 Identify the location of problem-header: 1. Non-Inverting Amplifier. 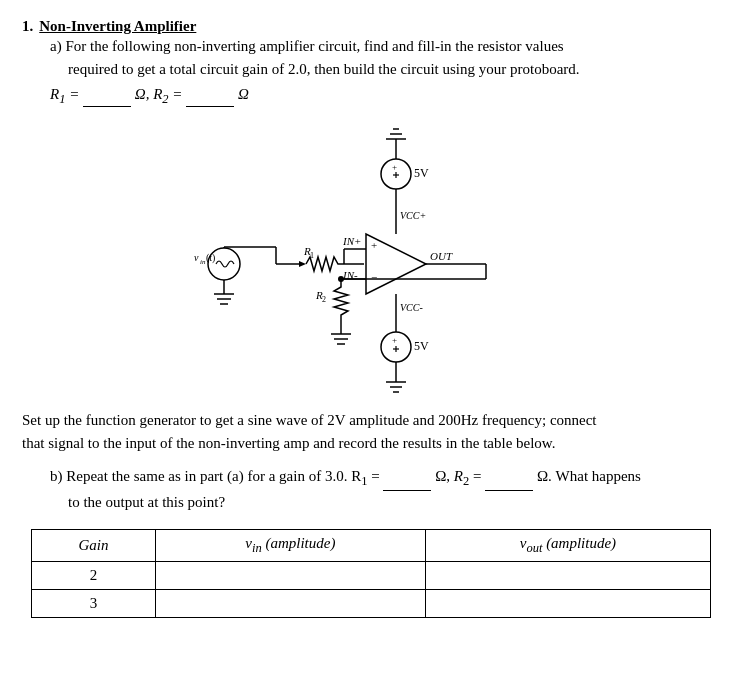
(371, 26).